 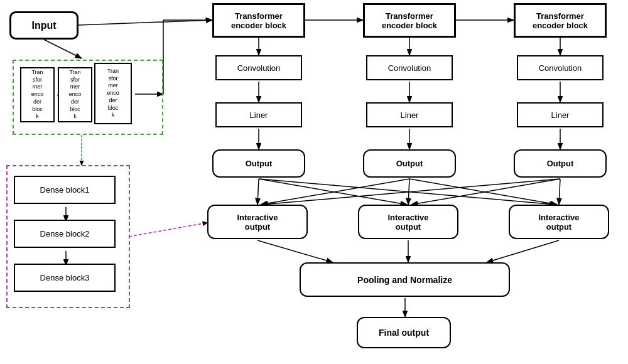 What do you see at coordinates (75, 95) in the screenshot?
I see `teb-small2-box: Transformerencoderblock` at bounding box center [75, 95].